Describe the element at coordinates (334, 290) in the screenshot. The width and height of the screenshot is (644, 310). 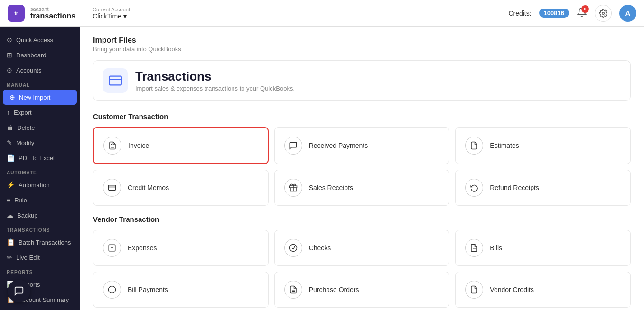
I see `purchase-orders-label: Purchase Orders` at that location.